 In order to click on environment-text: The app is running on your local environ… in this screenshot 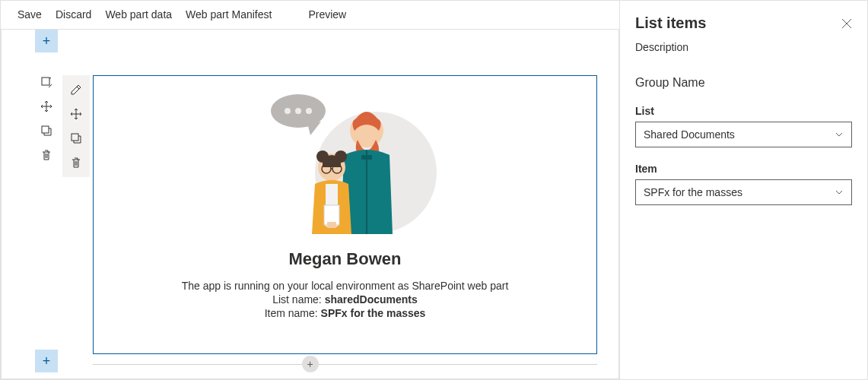, I will do `click(345, 286)`.